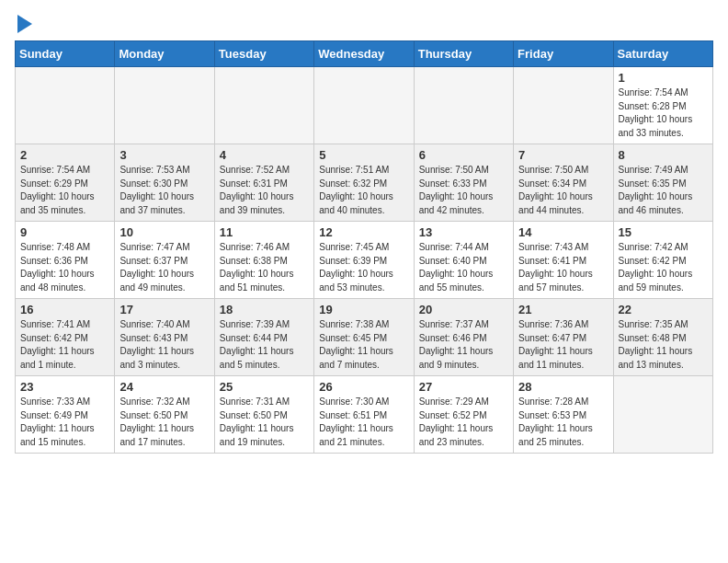 This screenshot has height=563, width=728. What do you see at coordinates (563, 345) in the screenshot?
I see `day-info: Sunrise: 7:36 AM Sunset: 6:47 PM Dayligh…` at bounding box center [563, 345].